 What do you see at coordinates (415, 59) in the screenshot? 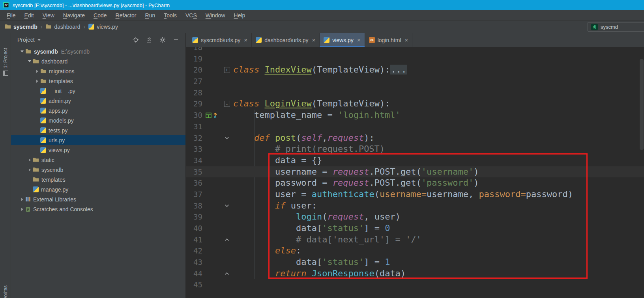
I see `code-line-19: 19` at bounding box center [415, 59].